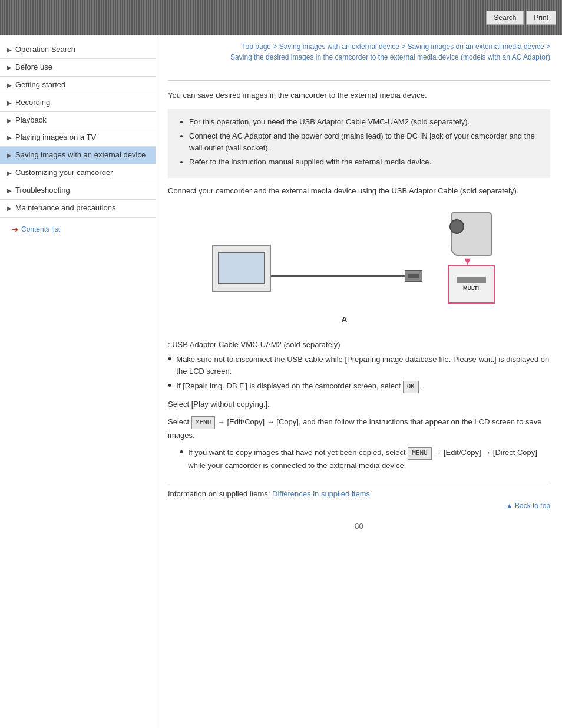 The image size is (562, 728). I want to click on breadcrumb-link-desired: Saving the desired images in the camcord…, so click(390, 57).